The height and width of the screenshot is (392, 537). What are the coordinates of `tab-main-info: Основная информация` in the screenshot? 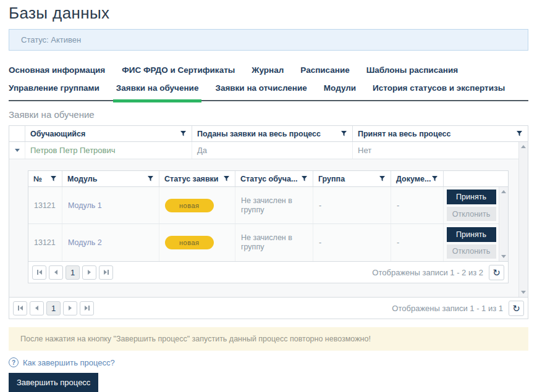 It's located at (57, 70).